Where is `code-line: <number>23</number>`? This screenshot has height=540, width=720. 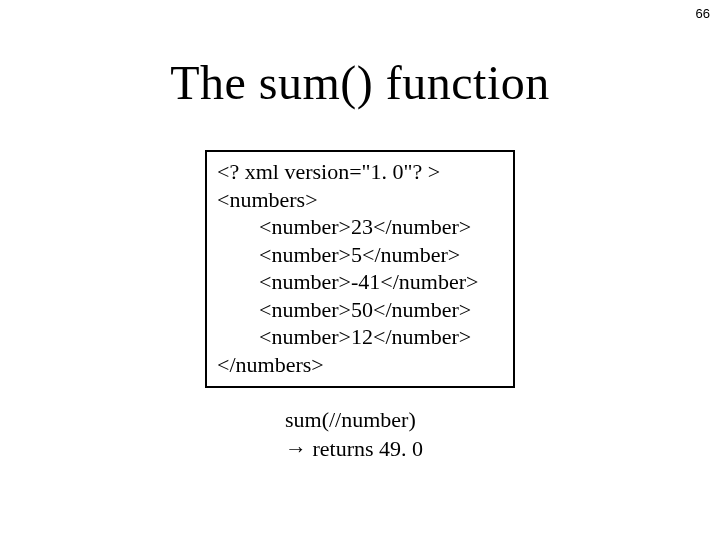
code-line: <number>23</number> is located at coordinates (360, 227).